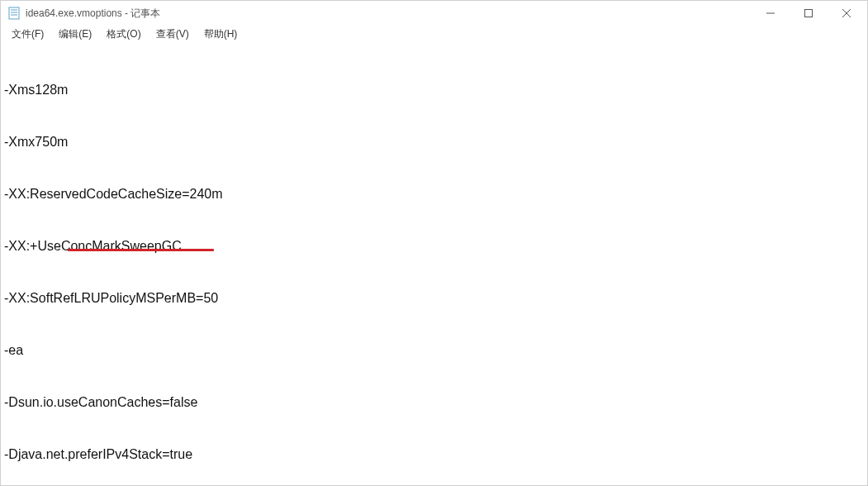  What do you see at coordinates (124, 35) in the screenshot?
I see `menu-format: 格式(O)` at bounding box center [124, 35].